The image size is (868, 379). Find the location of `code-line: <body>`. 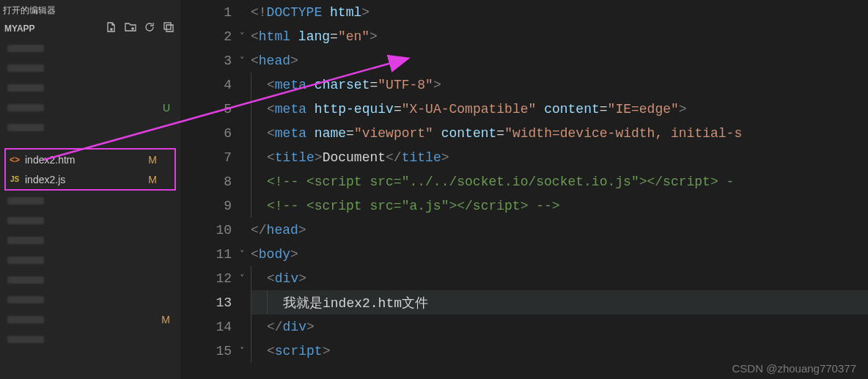

code-line: <body> is located at coordinates (559, 254).